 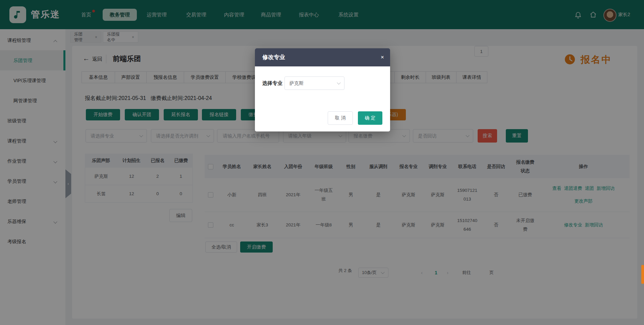 What do you see at coordinates (297, 83) in the screenshot?
I see `major-select-value: 萨克斯` at bounding box center [297, 83].